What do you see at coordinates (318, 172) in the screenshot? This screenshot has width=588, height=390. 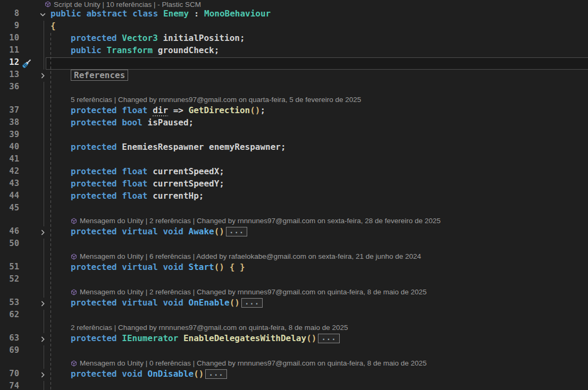 I see `code-text: protected float currentSpeedX;` at bounding box center [318, 172].